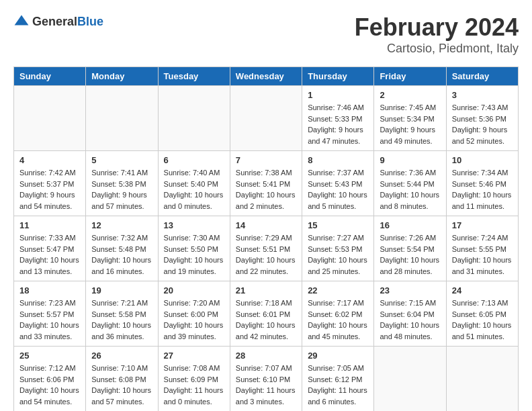 This screenshot has width=532, height=411. Describe the element at coordinates (68, 21) in the screenshot. I see `logo-text: GeneralBlue` at that location.